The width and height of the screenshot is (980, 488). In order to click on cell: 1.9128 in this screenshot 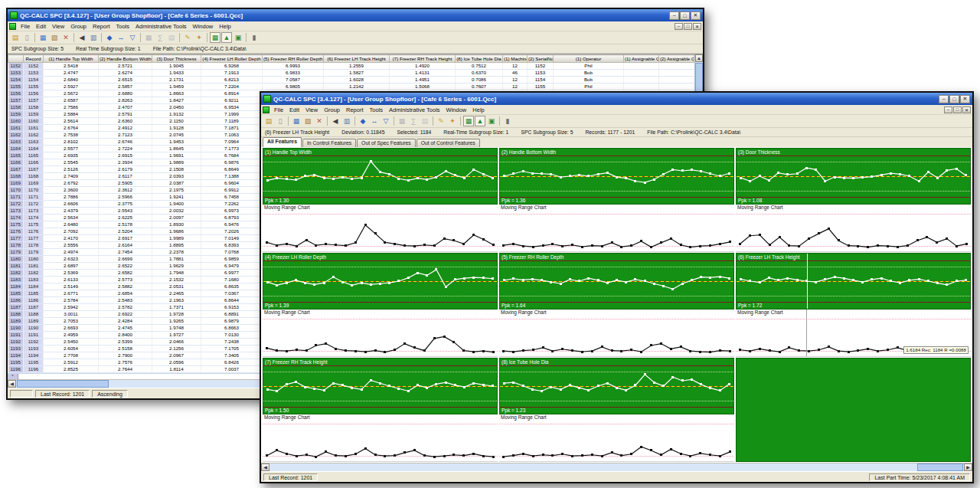, I will do `click(177, 129)`.